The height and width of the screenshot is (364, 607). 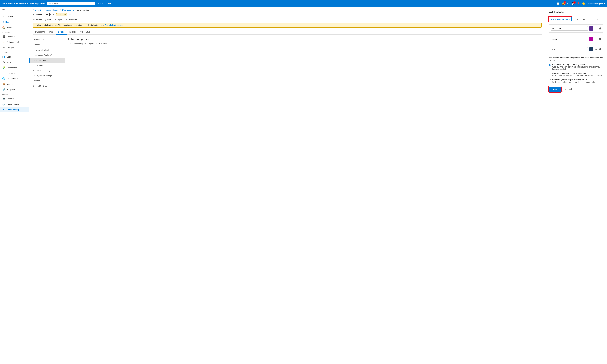 What do you see at coordinates (550, 74) in the screenshot?
I see `radio-start-over-keep` at bounding box center [550, 74].